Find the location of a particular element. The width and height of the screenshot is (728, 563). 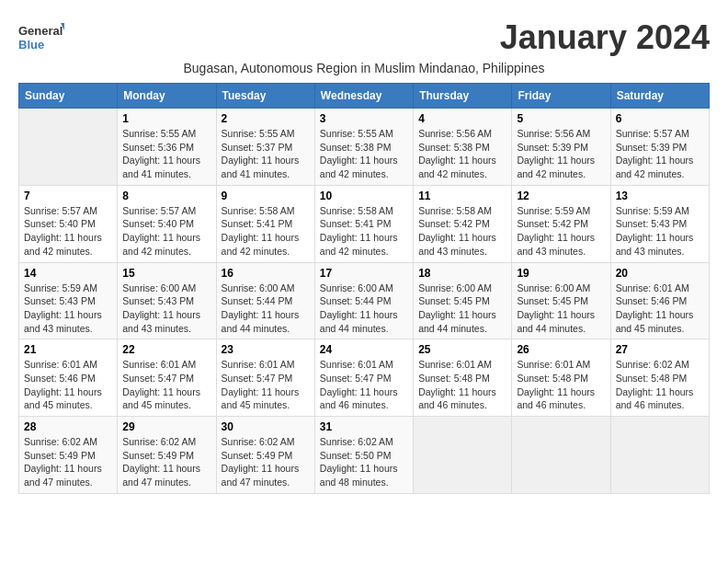

calendar-cell: 14Sunrise: 5:59 AMSunset: 5:43 PMDayligh… is located at coordinates (68, 301).